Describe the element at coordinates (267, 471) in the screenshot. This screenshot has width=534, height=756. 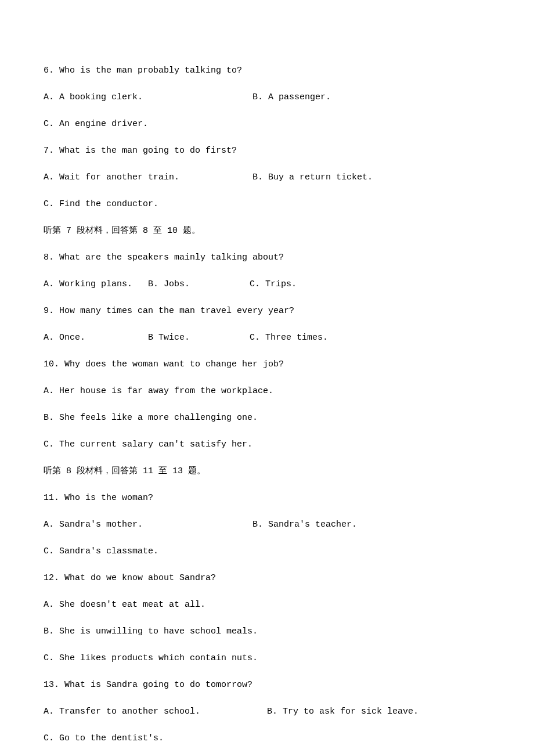
I see `section-8-note: 听第 8 段材料，回答第 11 至 13 题。` at that location.